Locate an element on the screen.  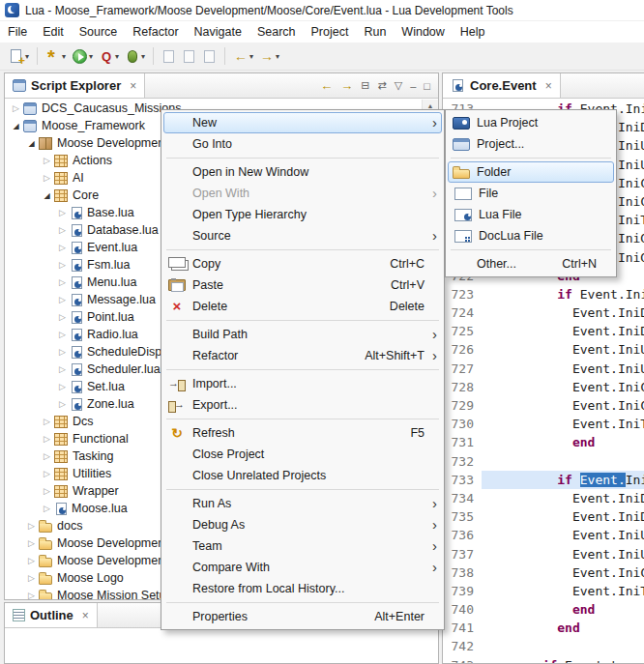
menu-search: Search is located at coordinates (277, 32).